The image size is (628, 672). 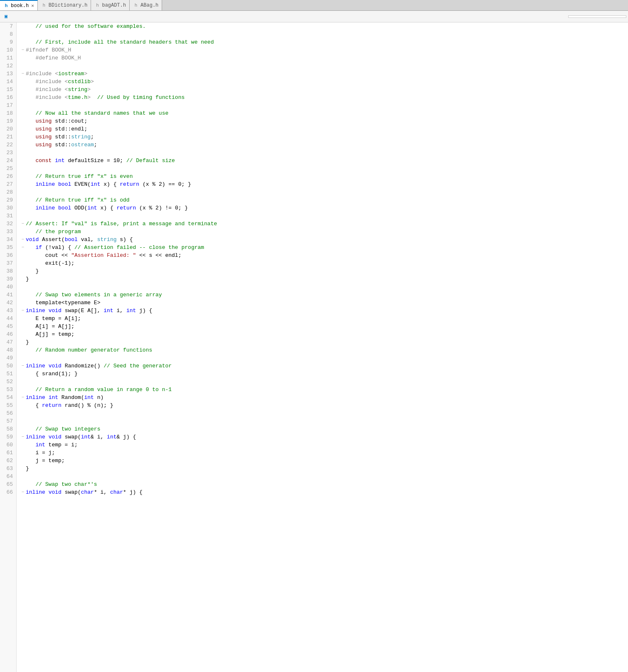 I want to click on line-number-59: 59, so click(x=8, y=437).